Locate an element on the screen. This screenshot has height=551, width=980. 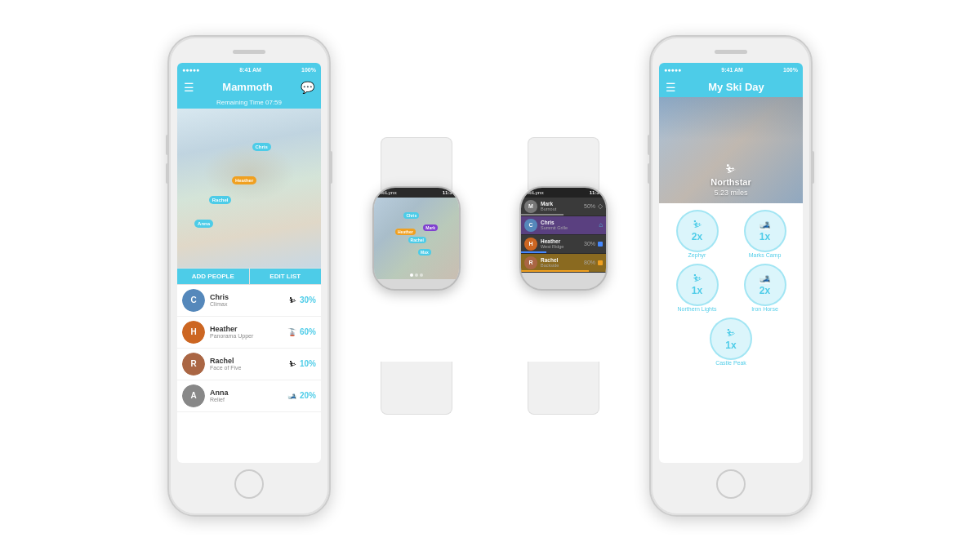
watch-pin-mark: Mark is located at coordinates (430, 228).